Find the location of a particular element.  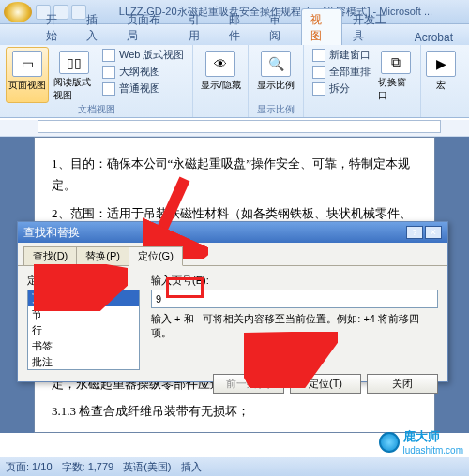

switch-windows-label: 切换窗口 is located at coordinates (396, 89).